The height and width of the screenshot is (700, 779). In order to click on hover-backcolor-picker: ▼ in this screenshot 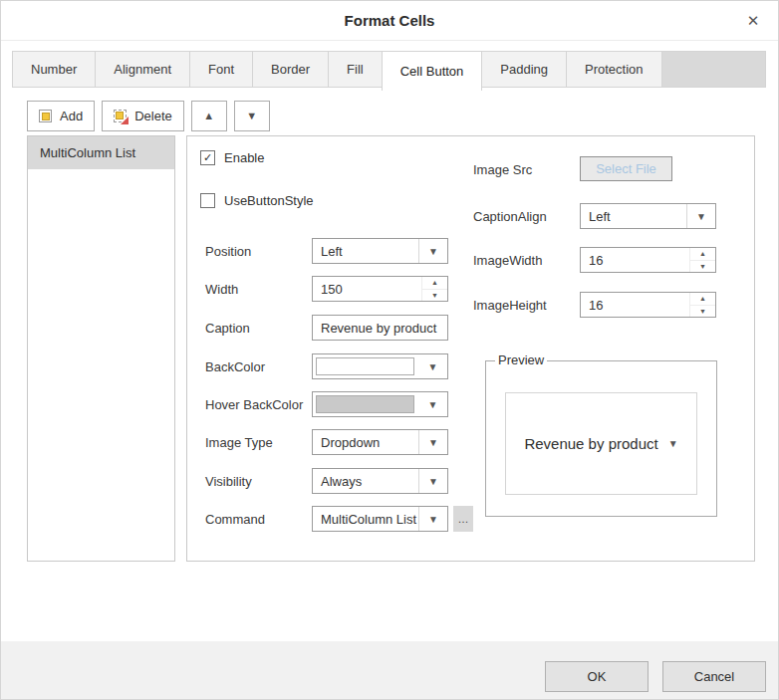, I will do `click(381, 404)`.